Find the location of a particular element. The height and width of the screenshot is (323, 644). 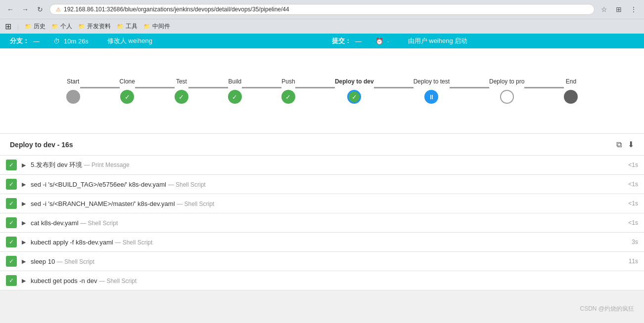

log-time: 3s is located at coordinates (635, 242).